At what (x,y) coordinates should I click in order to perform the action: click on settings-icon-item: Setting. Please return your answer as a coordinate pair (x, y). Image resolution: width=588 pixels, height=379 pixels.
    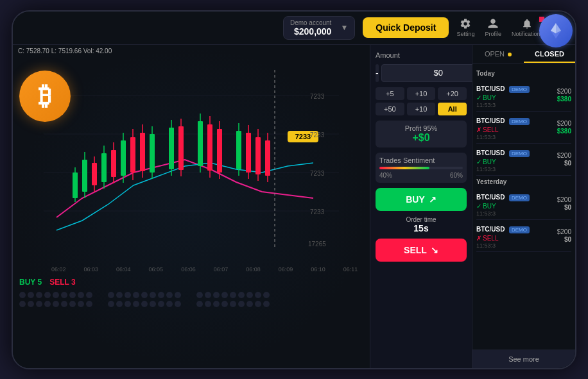
    Looking at the image, I should click on (465, 28).